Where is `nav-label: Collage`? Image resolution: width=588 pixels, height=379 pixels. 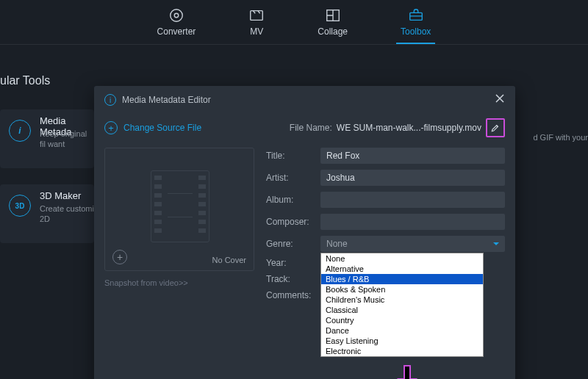 nav-label: Collage is located at coordinates (332, 32).